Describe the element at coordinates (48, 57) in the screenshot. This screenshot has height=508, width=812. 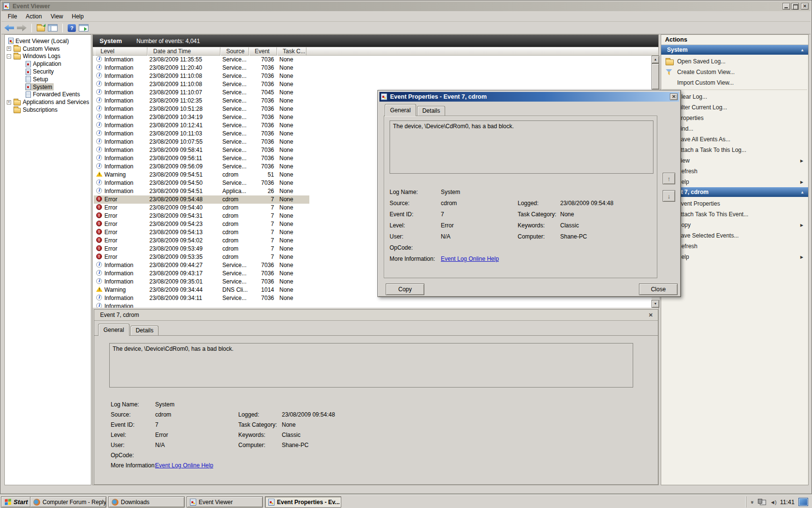
I see `tree-item-windows-logs: -Windows Logs` at that location.